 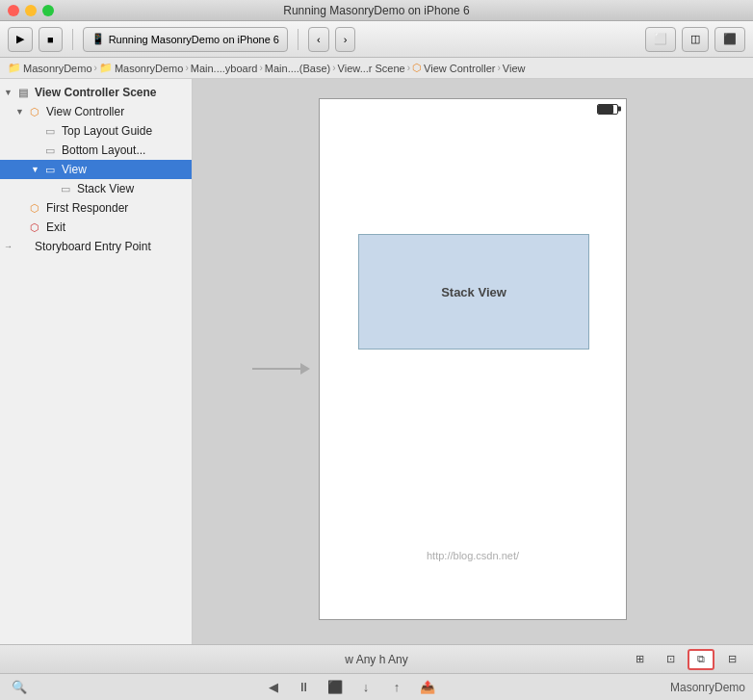 What do you see at coordinates (298, 68) in the screenshot?
I see `breadcrumb-item-4: Main....(Base)` at bounding box center [298, 68].